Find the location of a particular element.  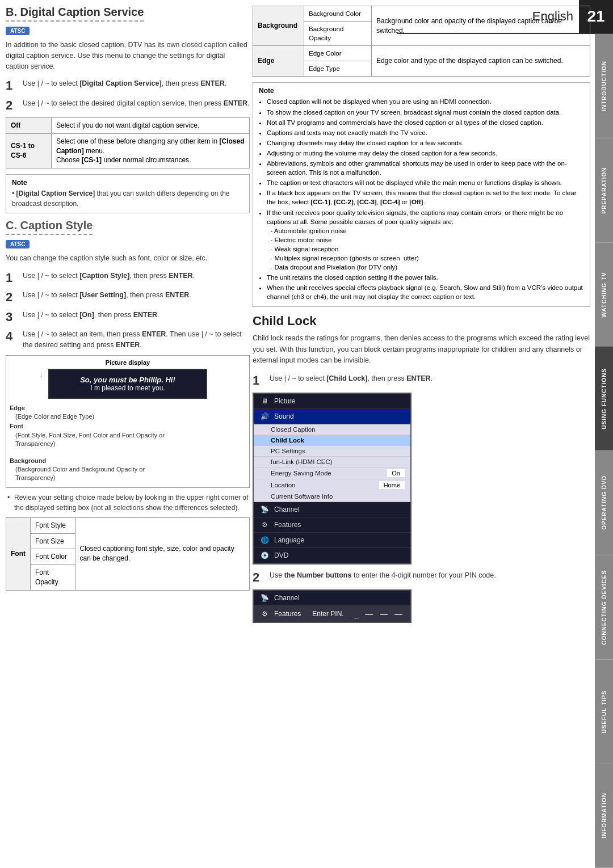

section-b-note: Note • [Digital Caption Service] that yo… is located at coordinates (128, 194).